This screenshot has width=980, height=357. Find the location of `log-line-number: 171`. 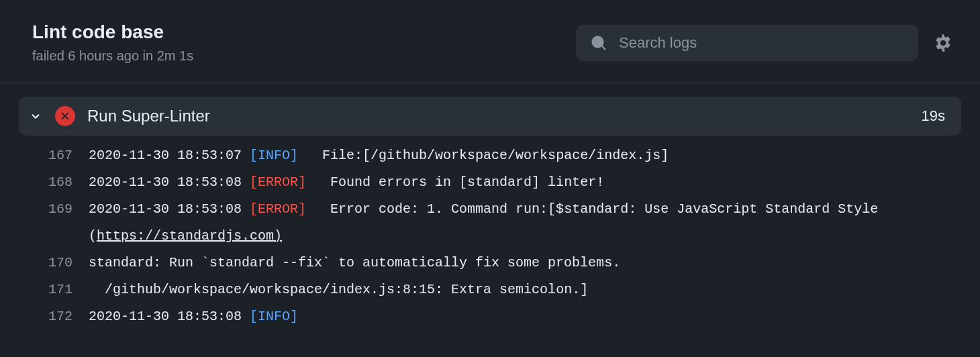

log-line-number: 171 is located at coordinates (54, 290).